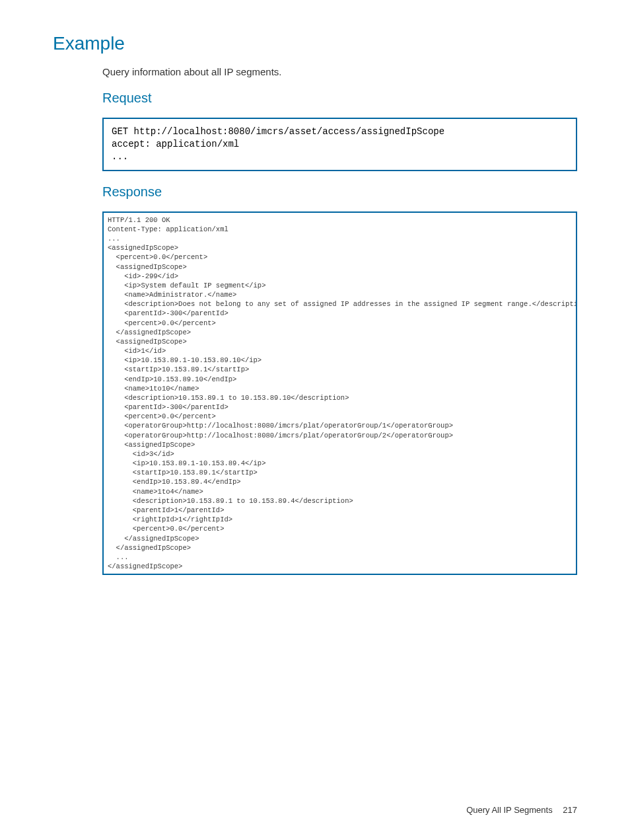  Describe the element at coordinates (570, 810) in the screenshot. I see `footer-page-number: 217` at that location.